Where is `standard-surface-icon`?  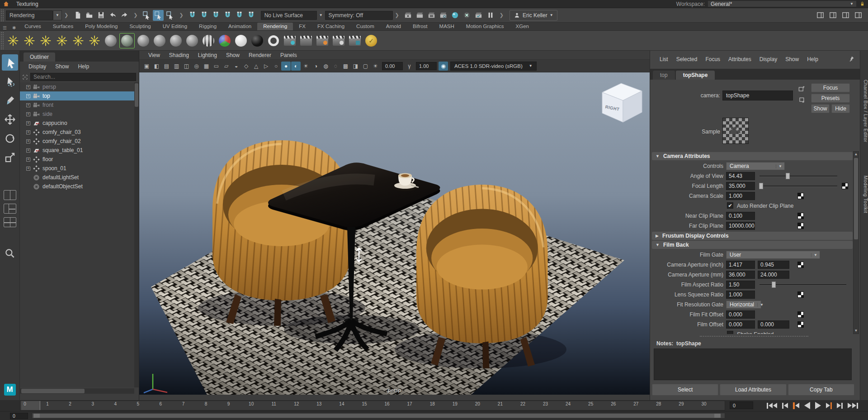
standard-surface-icon is located at coordinates (127, 41).